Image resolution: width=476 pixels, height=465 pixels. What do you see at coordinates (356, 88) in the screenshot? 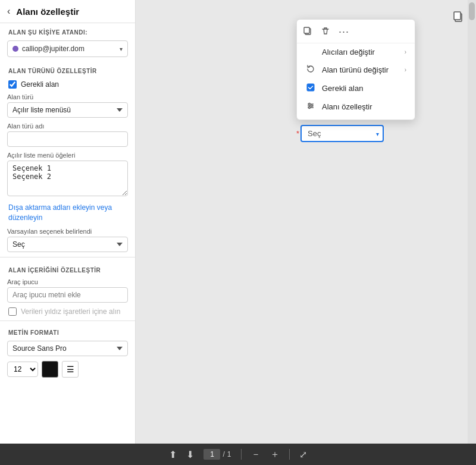
I see `dropdown-item-required: Gerekli alan` at bounding box center [356, 88].